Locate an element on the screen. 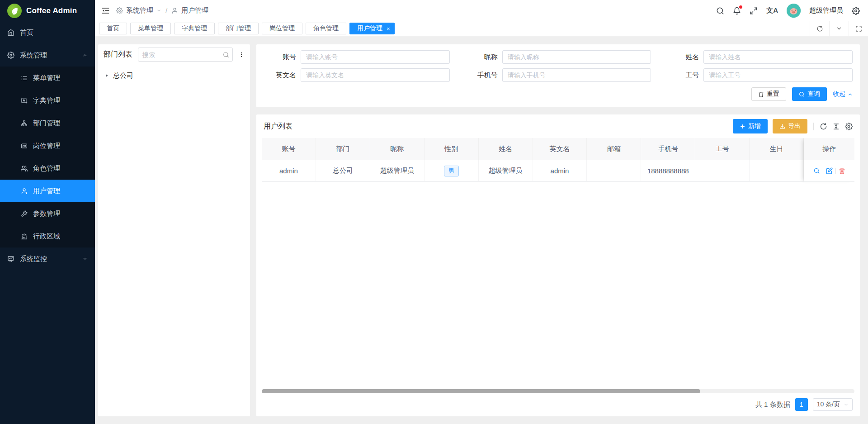 The height and width of the screenshot is (424, 868). breadcrumb: 系统管理 / 用户管理 is located at coordinates (162, 11).